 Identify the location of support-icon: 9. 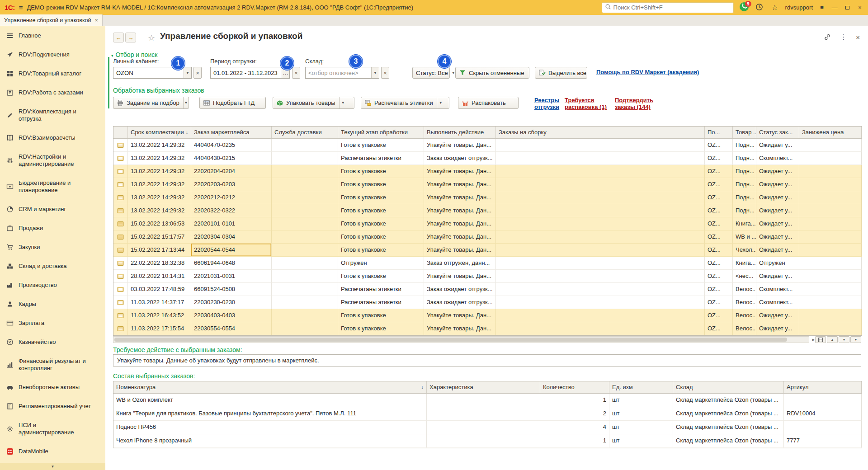
(744, 8).